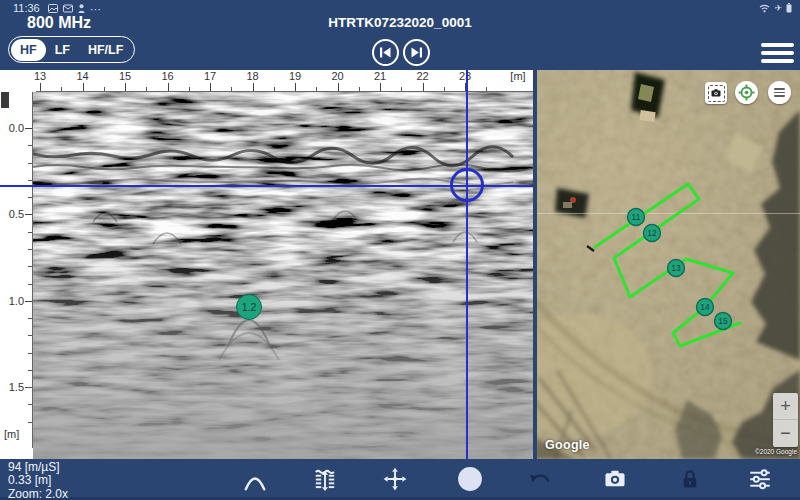 This screenshot has height=500, width=800. What do you see at coordinates (12, 387) in the screenshot?
I see `depth-tick-label: 1.5` at bounding box center [12, 387].